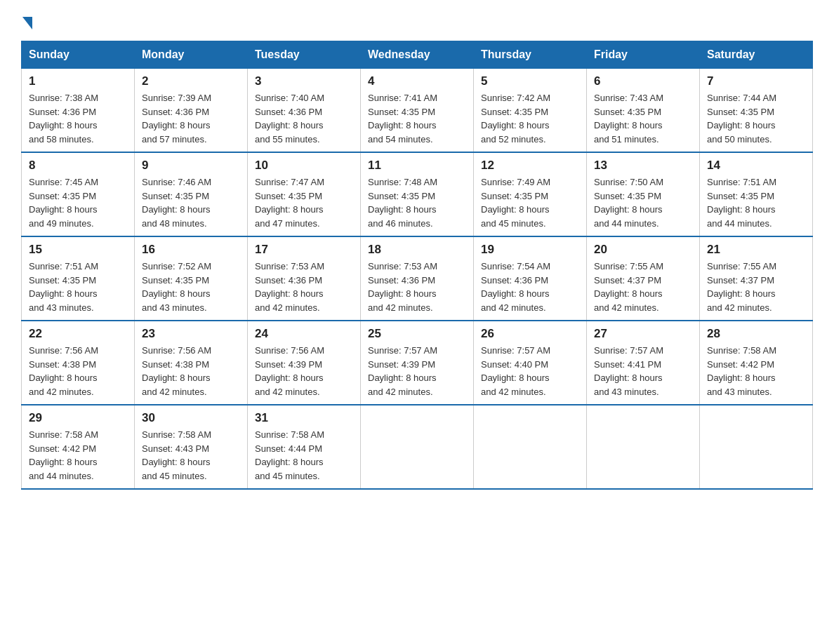 The width and height of the screenshot is (834, 644). I want to click on day-info: Sunrise: 7:45 AMSunset: 4:35 PMDaylight:…, so click(63, 203).